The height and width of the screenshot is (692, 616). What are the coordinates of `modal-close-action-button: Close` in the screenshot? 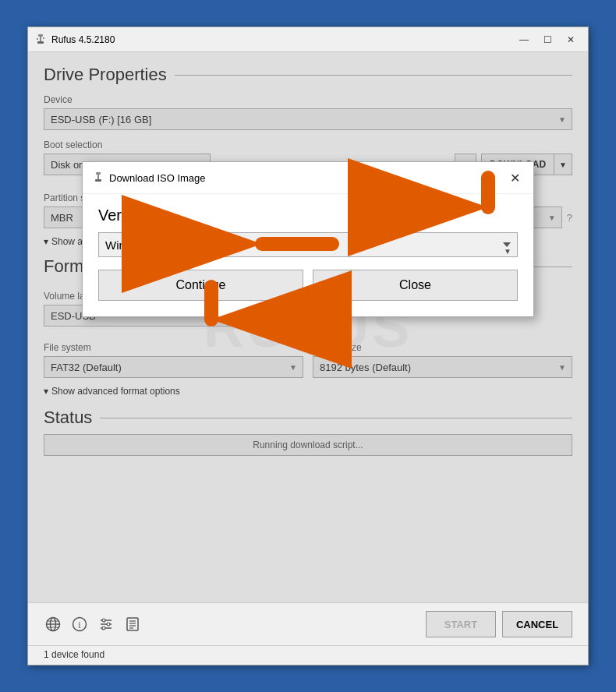 It's located at (415, 285).